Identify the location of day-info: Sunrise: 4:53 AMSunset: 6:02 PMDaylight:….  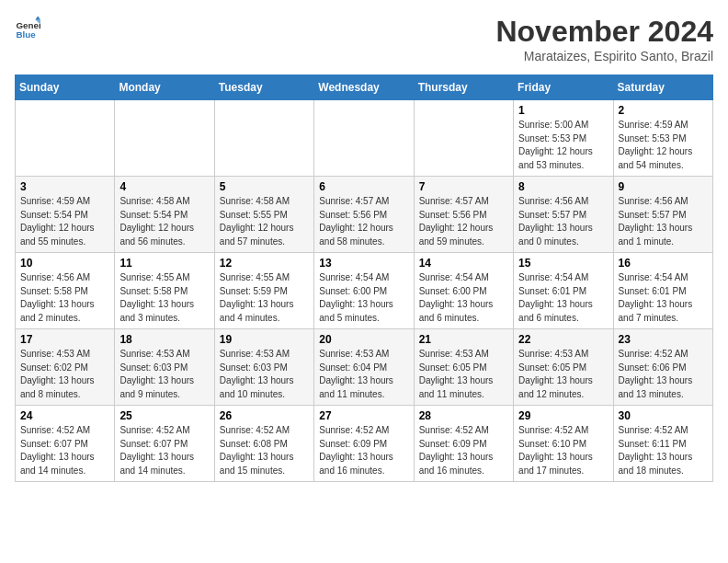
(64, 374).